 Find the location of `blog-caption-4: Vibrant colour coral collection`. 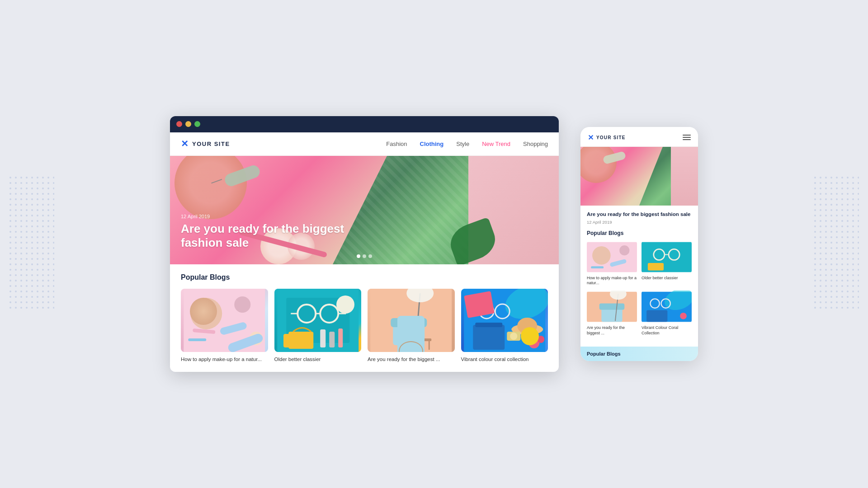

blog-caption-4: Vibrant colour coral collection is located at coordinates (505, 359).